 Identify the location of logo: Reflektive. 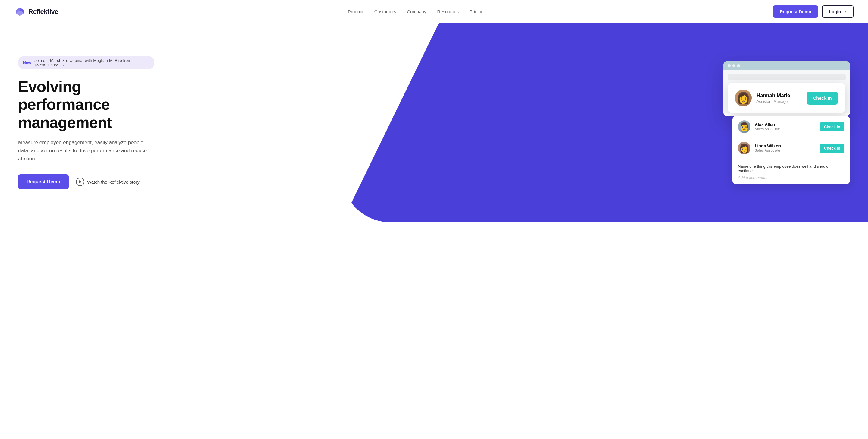
(36, 12).